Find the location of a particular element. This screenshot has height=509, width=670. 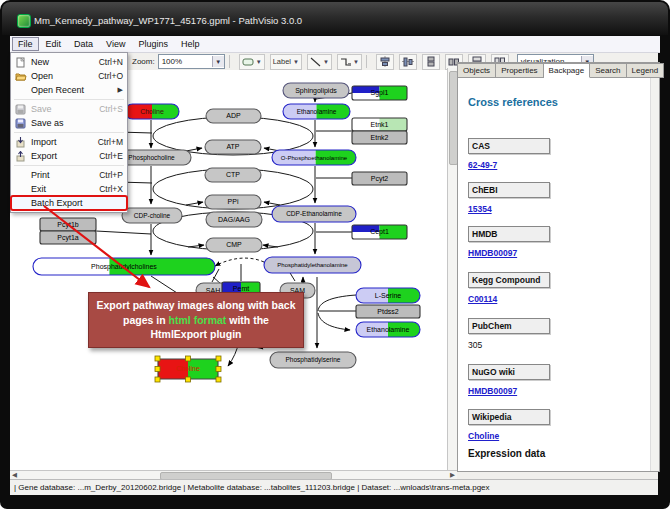

annotation-callout: Export pathway images along with back pa… is located at coordinates (196, 320).